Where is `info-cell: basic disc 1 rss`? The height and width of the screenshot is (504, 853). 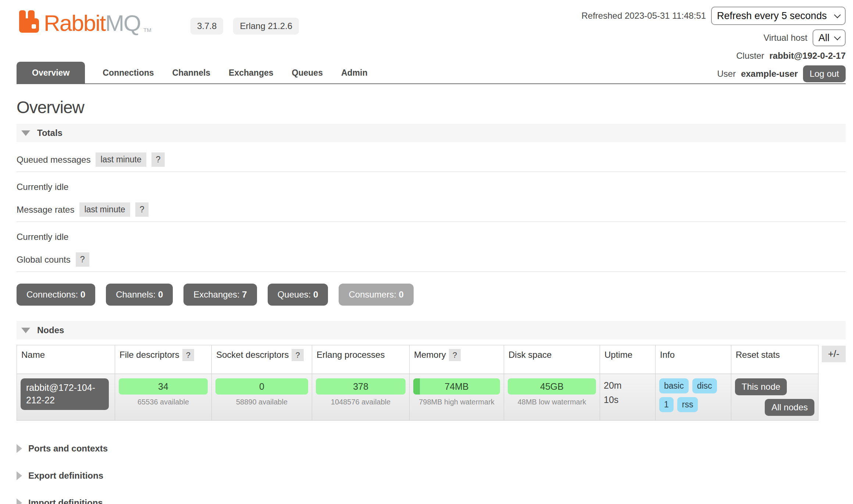
info-cell: basic disc 1 rss is located at coordinates (693, 397).